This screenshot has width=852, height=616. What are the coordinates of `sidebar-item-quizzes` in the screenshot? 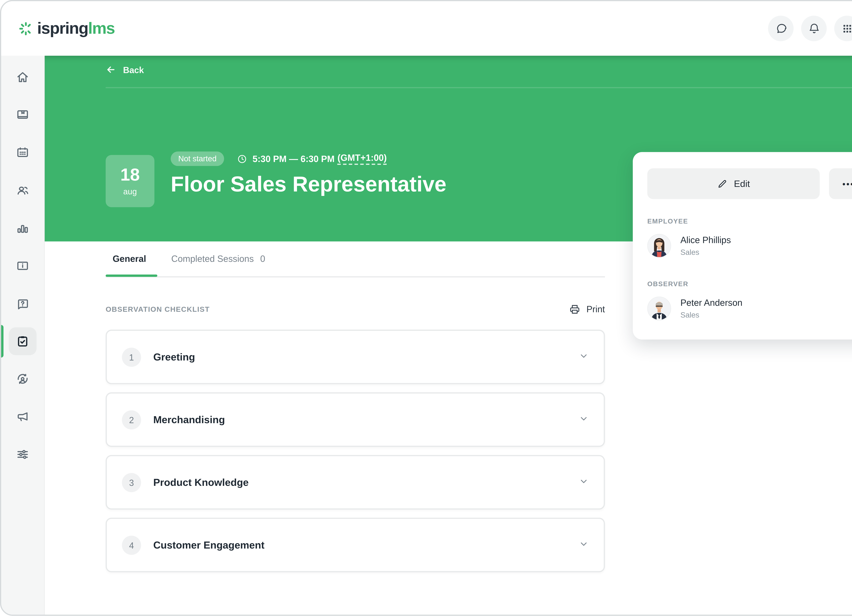 It's located at (23, 303).